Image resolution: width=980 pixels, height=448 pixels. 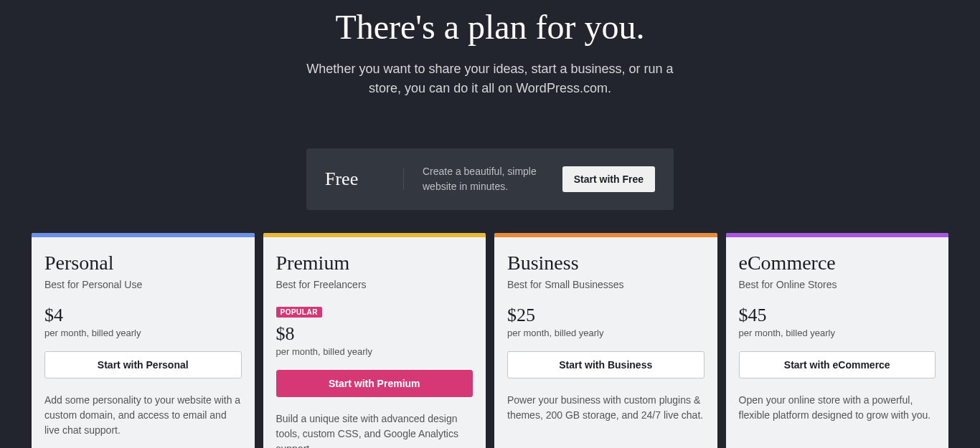 I want to click on plan-card-personal: PersonalBest for Personal Use$4per month…, so click(x=143, y=340).